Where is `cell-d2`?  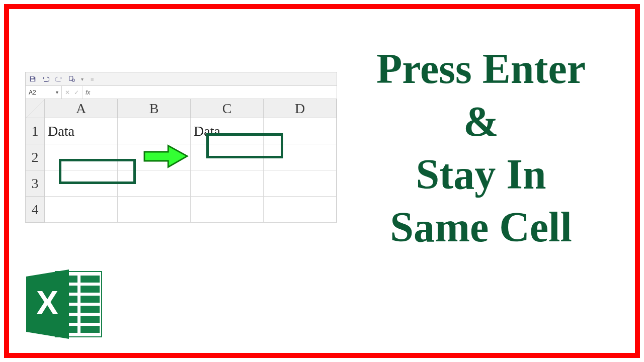 cell-d2 is located at coordinates (300, 157).